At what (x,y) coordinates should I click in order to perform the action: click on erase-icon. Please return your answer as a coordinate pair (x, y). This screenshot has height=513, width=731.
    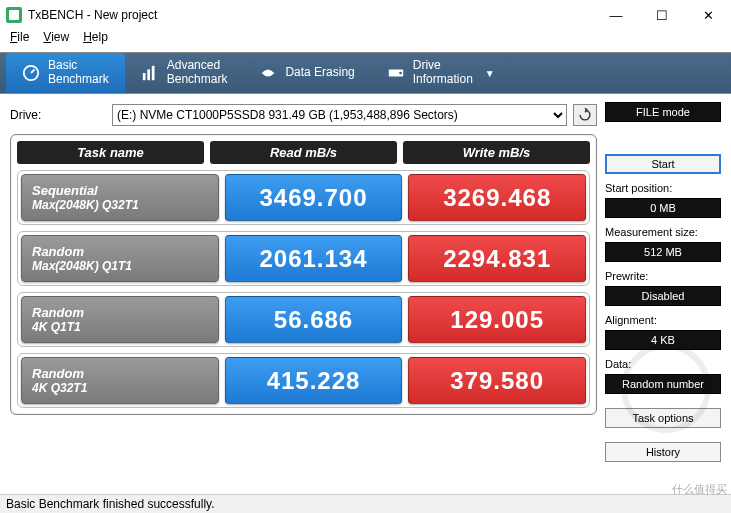
    Looking at the image, I should click on (268, 73).